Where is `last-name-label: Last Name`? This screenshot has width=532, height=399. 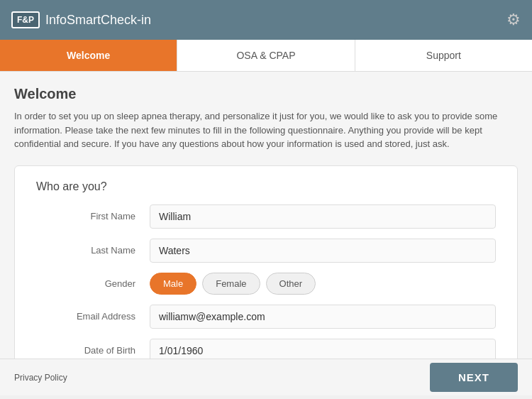 last-name-label: Last Name is located at coordinates (93, 250).